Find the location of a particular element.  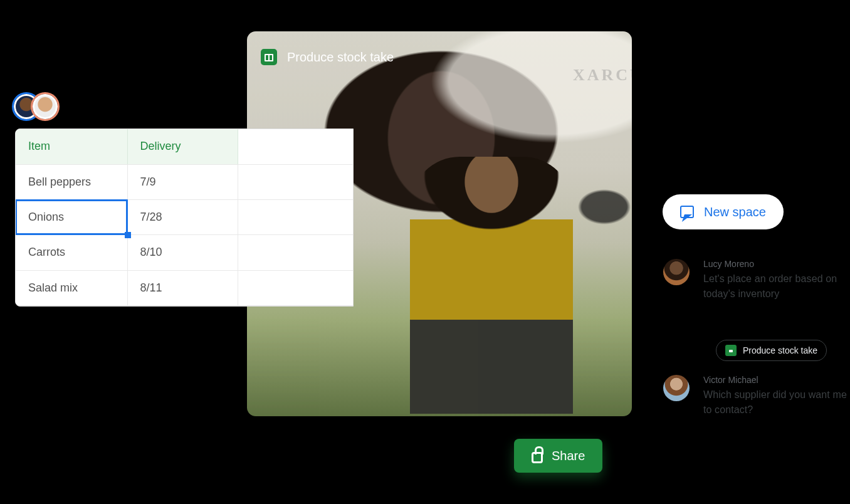

message-author: Lucy Moreno is located at coordinates (777, 264).